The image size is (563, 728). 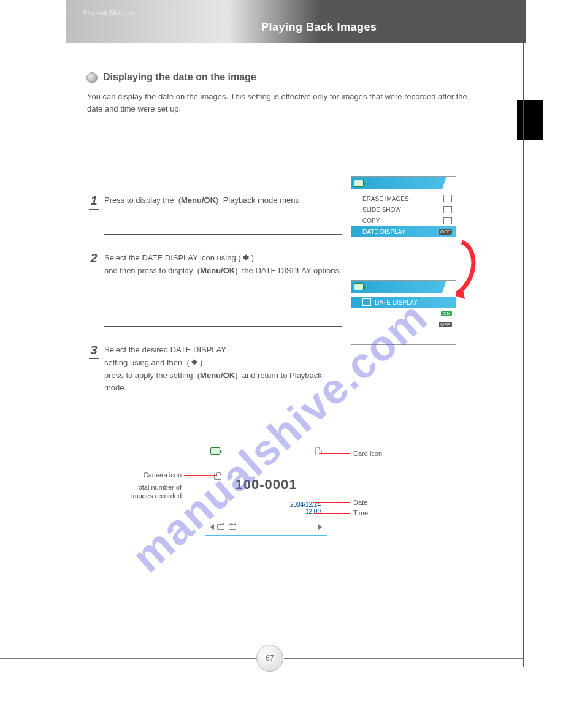 What do you see at coordinates (331, 514) in the screenshot?
I see `callout-line-time` at bounding box center [331, 514].